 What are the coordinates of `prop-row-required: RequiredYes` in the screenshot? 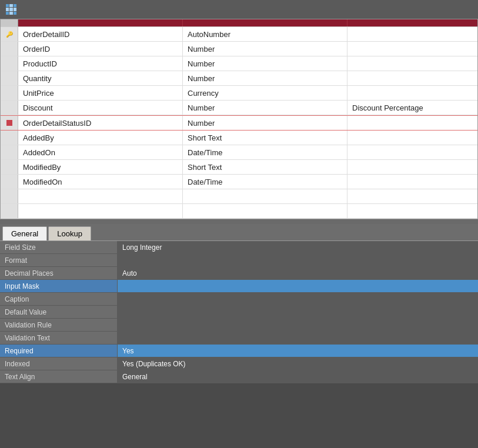 It's located at (239, 351).